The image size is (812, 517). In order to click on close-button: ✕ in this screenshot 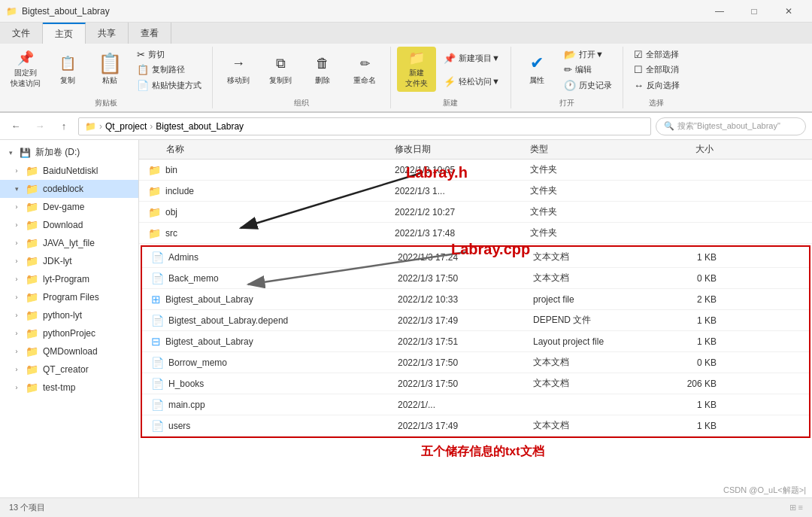, I will do `click(789, 11)`.